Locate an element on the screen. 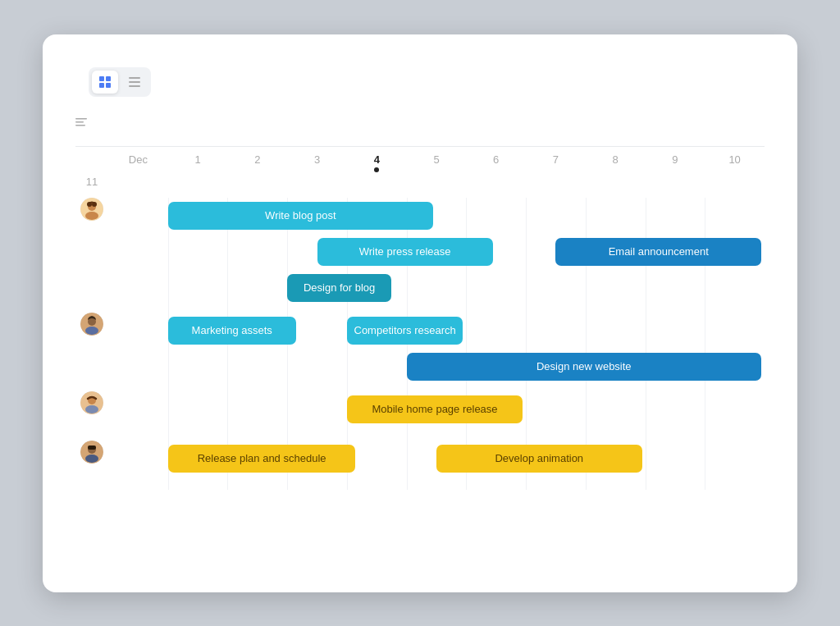 Image resolution: width=840 pixels, height=626 pixels. col-header-3: 3 is located at coordinates (317, 158).